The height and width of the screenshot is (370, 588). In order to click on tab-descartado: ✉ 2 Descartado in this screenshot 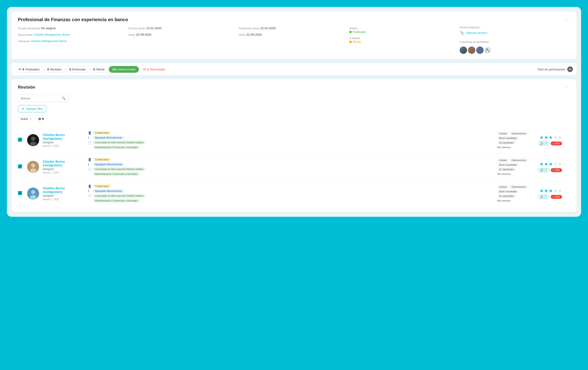, I will do `click(154, 69)`.